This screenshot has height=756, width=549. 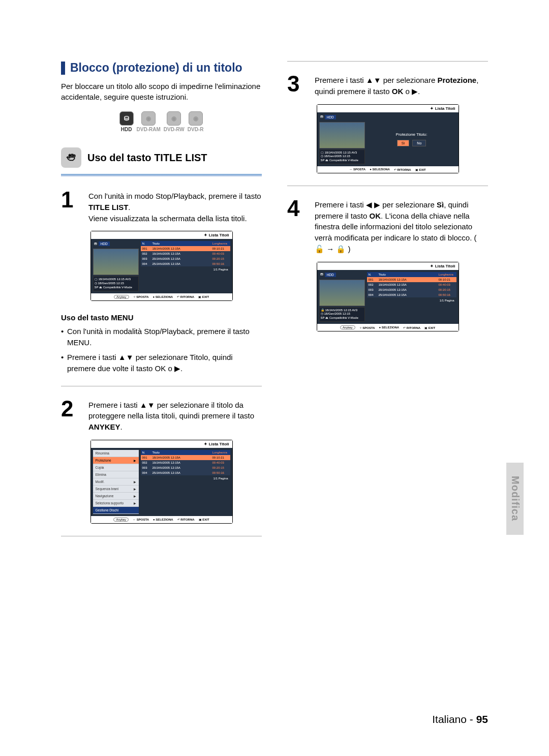 What do you see at coordinates (71, 158) in the screenshot?
I see `title-list-icon: 🖑` at bounding box center [71, 158].